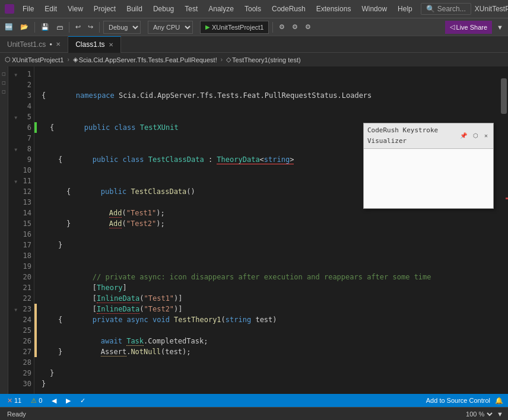 The image size is (508, 420). Describe the element at coordinates (458, 401) in the screenshot. I see `source-control-label: Add to Source Control` at that location.